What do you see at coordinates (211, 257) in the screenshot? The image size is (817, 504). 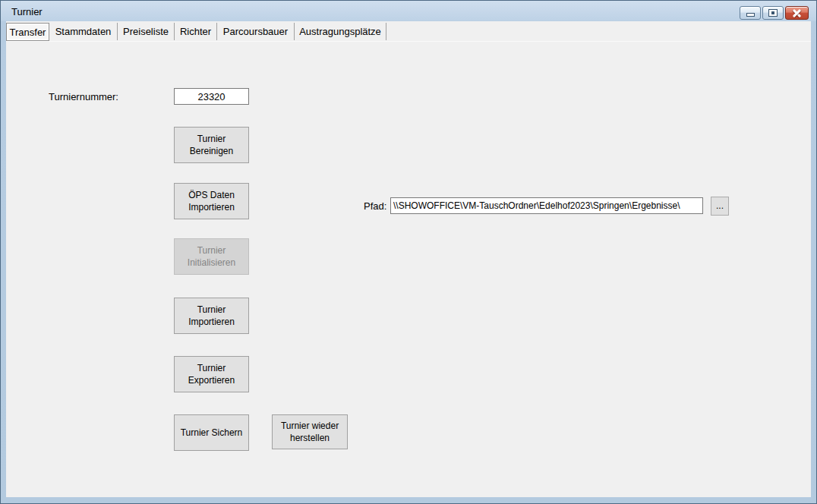 I see `turnier-initialisieren-button: Turnier Initialisieren` at bounding box center [211, 257].